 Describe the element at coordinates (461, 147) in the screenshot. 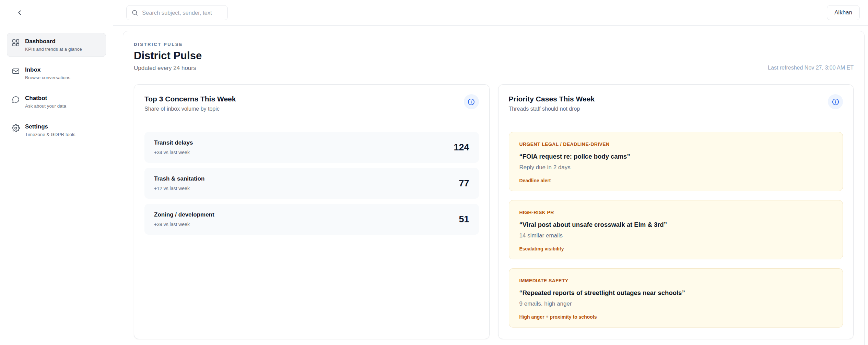

I see `concern-count: 124` at that location.